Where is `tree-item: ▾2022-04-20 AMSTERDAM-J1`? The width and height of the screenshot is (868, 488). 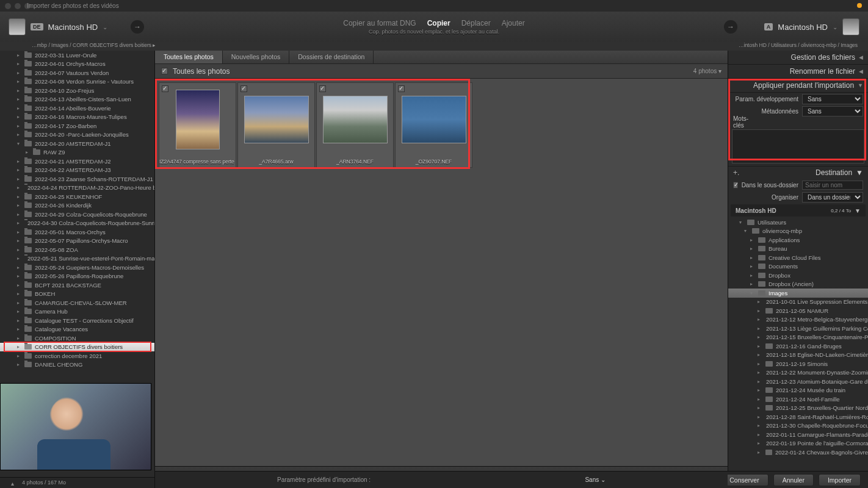
tree-item: ▾2022-04-20 AMSTERDAM-J1 is located at coordinates (77, 144).